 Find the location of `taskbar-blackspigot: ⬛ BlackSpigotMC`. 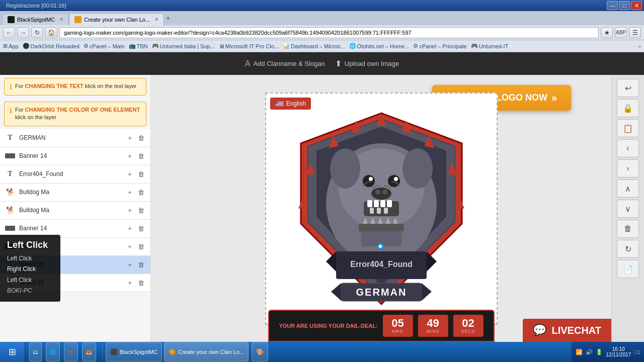

taskbar-blackspigot: ⬛ BlackSpigotMC is located at coordinates (134, 352).